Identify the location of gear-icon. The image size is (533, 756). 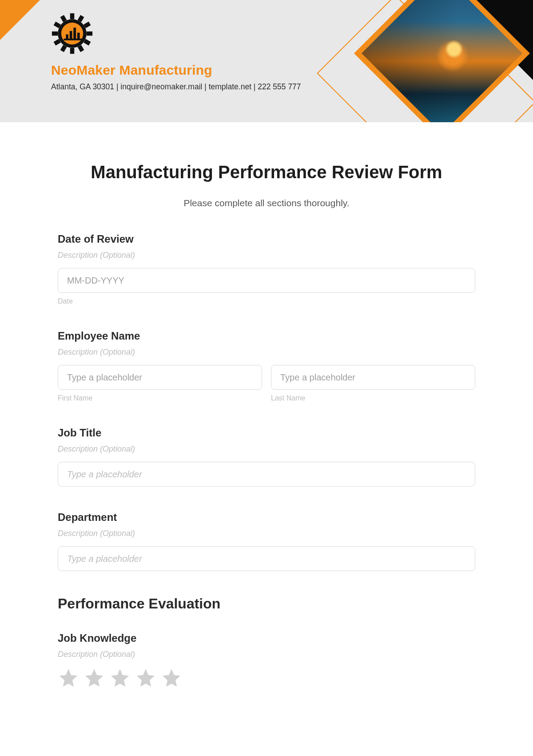
(72, 34).